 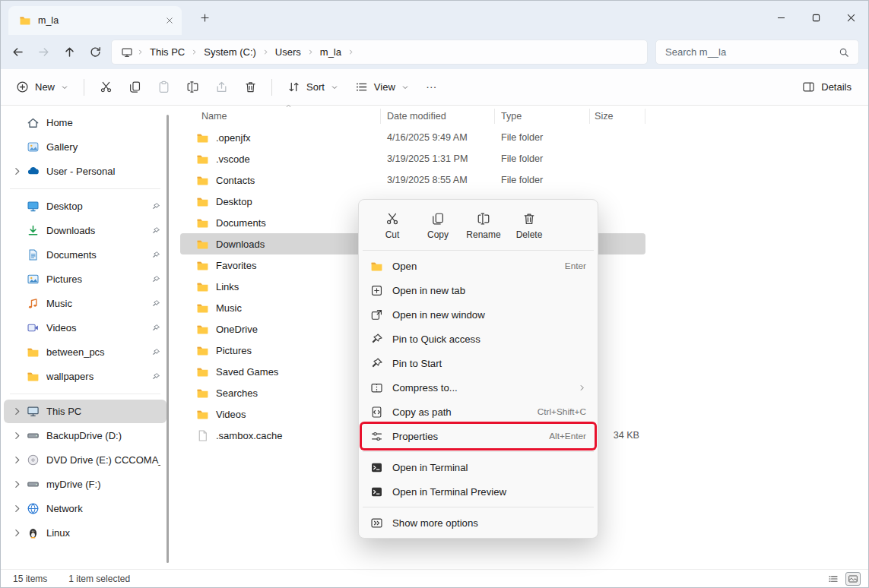 I want to click on videos-icon, so click(x=33, y=328).